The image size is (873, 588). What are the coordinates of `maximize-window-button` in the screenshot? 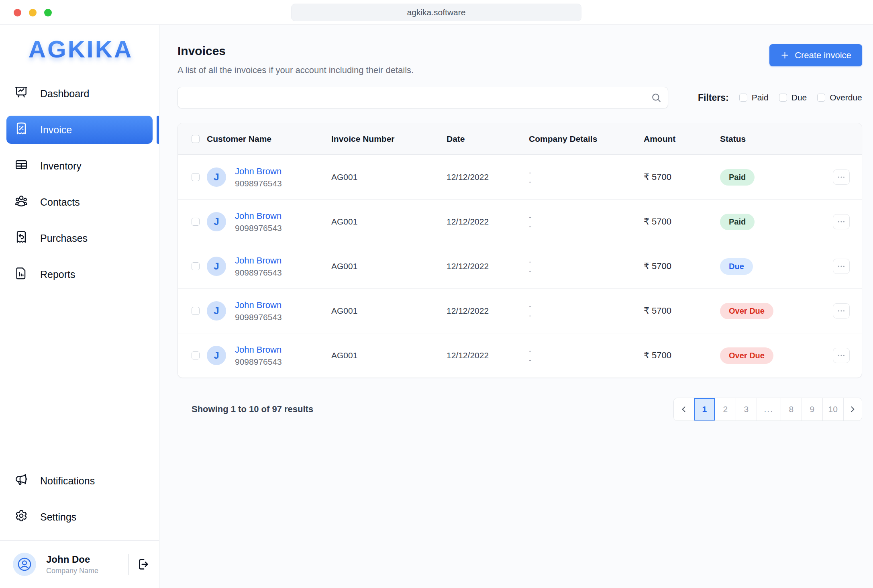 It's located at (48, 13).